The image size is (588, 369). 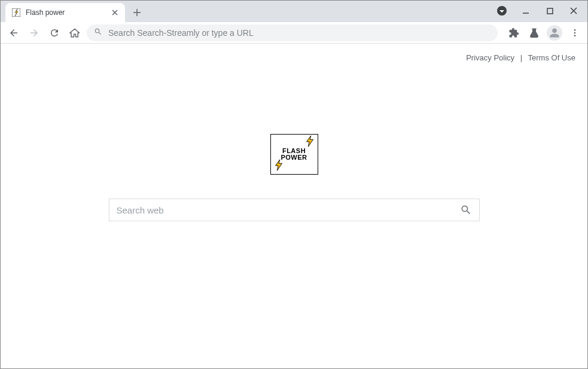 What do you see at coordinates (534, 33) in the screenshot?
I see `labs-icon` at bounding box center [534, 33].